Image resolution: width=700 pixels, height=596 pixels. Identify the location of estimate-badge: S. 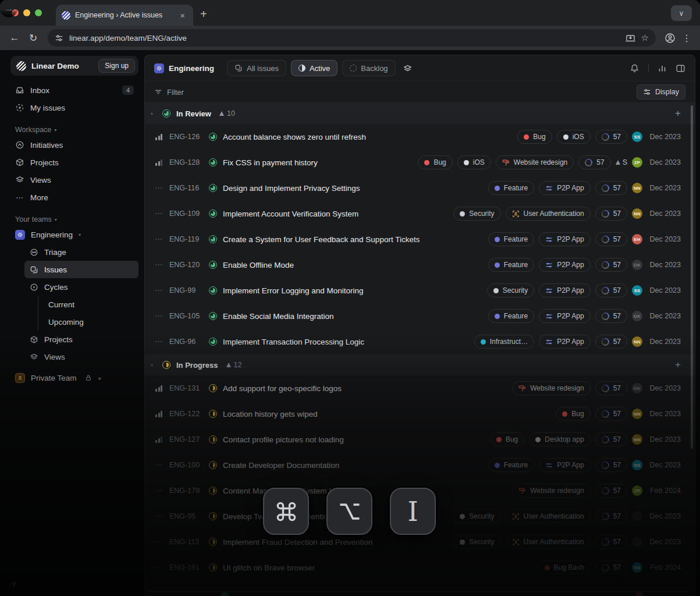
(621, 162).